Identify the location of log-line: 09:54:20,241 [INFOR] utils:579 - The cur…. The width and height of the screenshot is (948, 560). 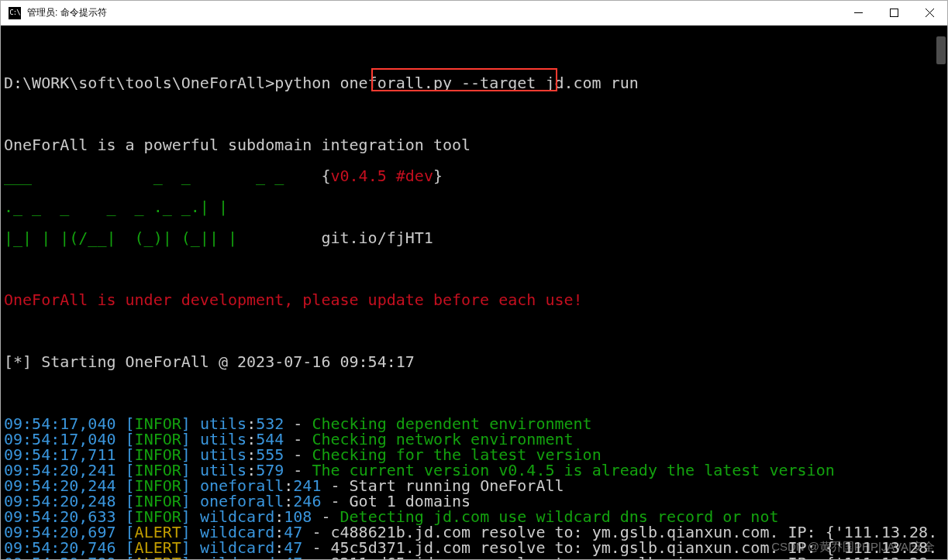
(476, 470).